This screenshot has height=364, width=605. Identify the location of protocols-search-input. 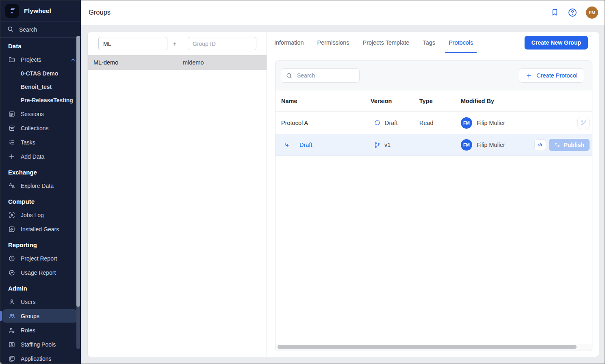
(325, 75).